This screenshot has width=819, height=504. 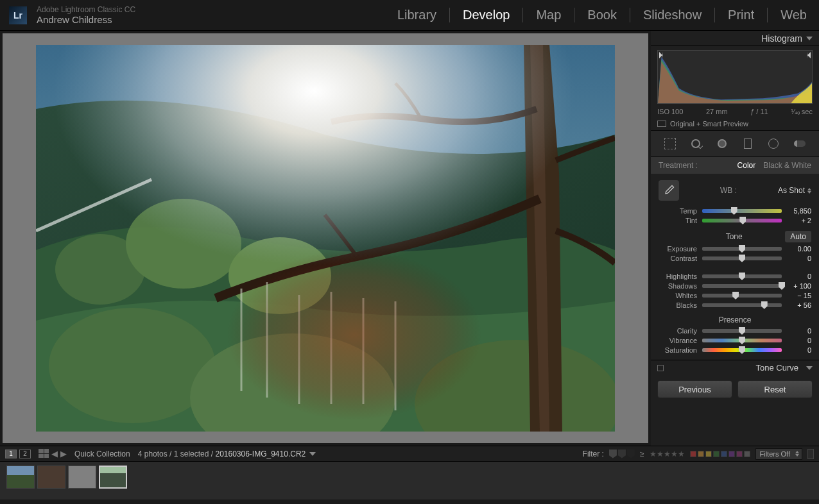 What do you see at coordinates (734, 211) in the screenshot?
I see `temp-thumb` at bounding box center [734, 211].